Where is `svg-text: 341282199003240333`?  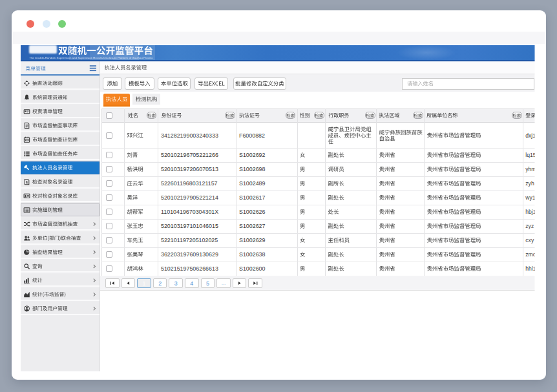 svg-text: 341282199003240333 is located at coordinates (190, 136).